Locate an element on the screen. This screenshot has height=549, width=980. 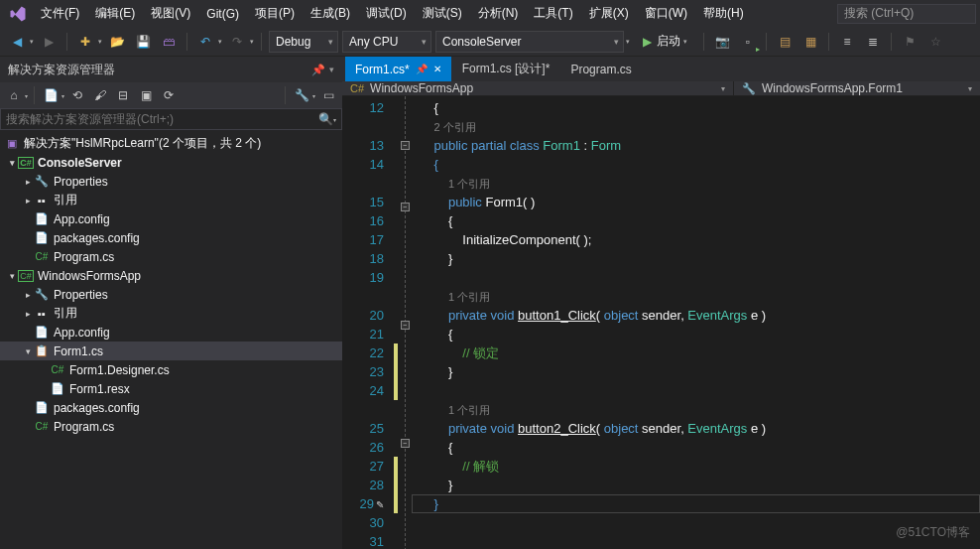
tb-flag-icon: ⚑ is located at coordinates (910, 42).